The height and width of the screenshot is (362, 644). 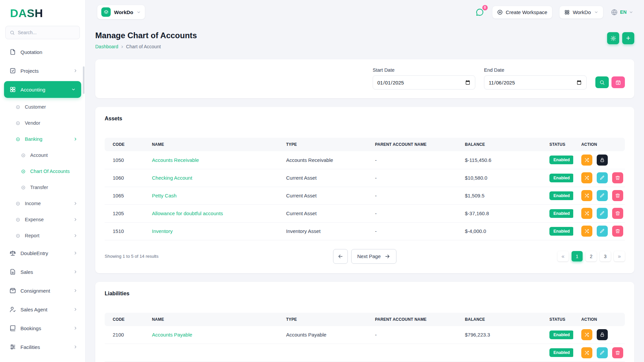 What do you see at coordinates (591, 256) in the screenshot?
I see `page-button-2: 2` at bounding box center [591, 256].